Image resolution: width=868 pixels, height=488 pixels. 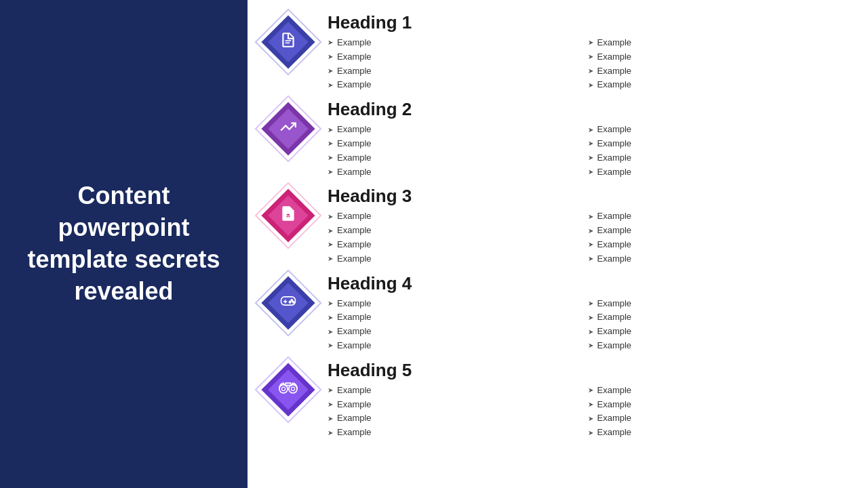 What do you see at coordinates (587, 23) in the screenshot?
I see `section-heading-1: Heading 1` at bounding box center [587, 23].